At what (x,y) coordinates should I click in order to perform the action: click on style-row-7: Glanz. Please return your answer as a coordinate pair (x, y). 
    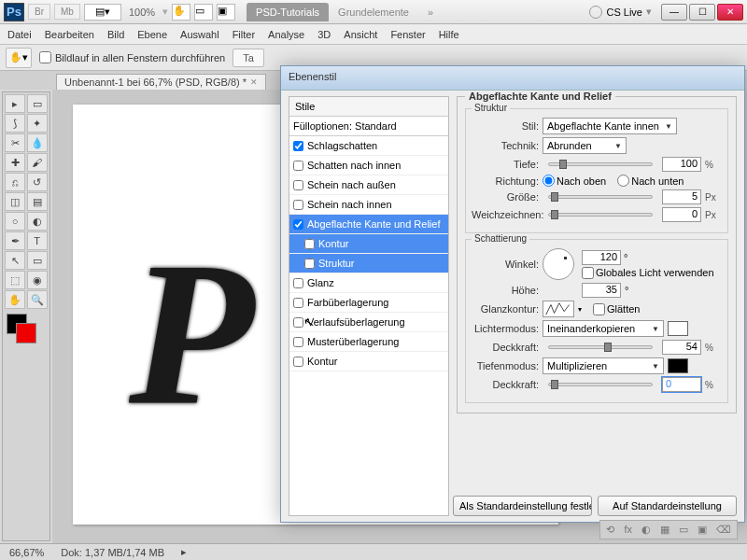
    Looking at the image, I should click on (369, 284).